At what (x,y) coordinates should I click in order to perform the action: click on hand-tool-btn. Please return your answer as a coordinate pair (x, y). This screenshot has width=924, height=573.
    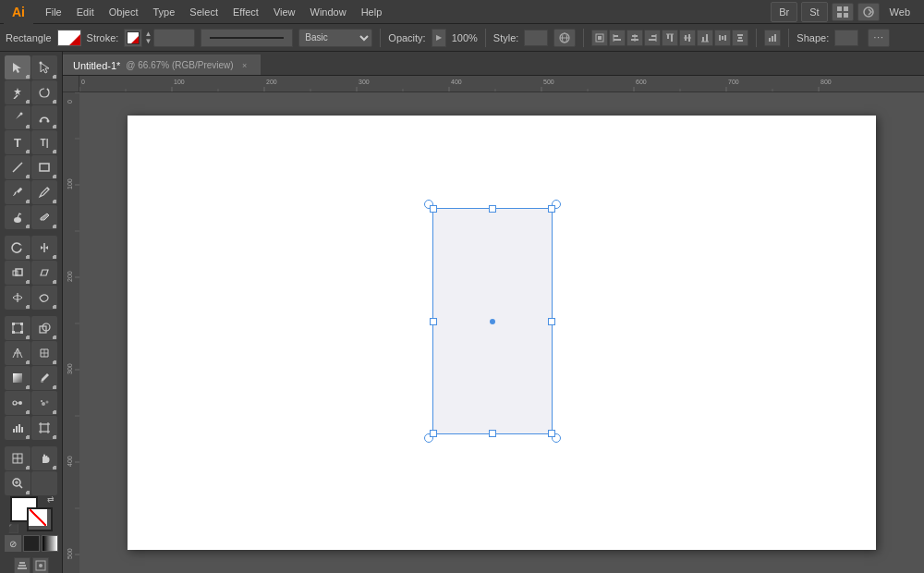
    Looking at the image, I should click on (44, 458).